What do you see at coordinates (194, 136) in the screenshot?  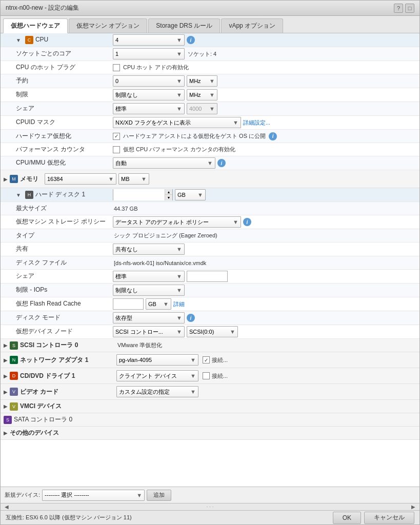 I see `hw-virtualization-text: ハードウェア アシストによる仮想化をゲスト OS に公開` at bounding box center [194, 136].